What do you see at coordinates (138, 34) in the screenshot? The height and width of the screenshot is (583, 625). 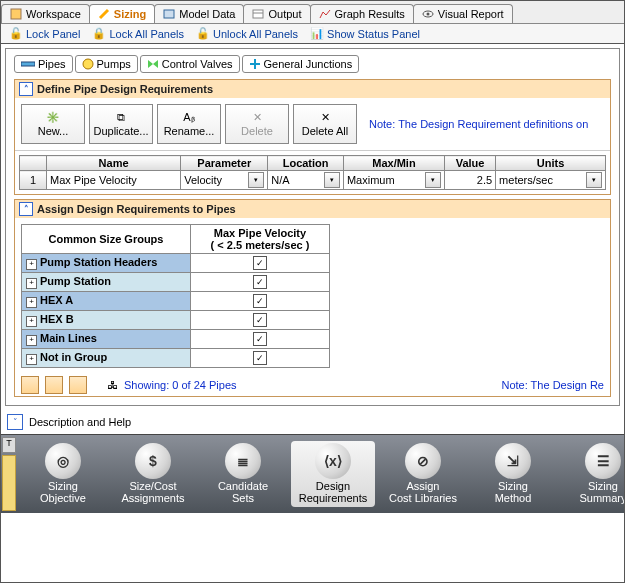 I see `lock-all-panels-link: 🔒Lock All Panels` at bounding box center [138, 34].